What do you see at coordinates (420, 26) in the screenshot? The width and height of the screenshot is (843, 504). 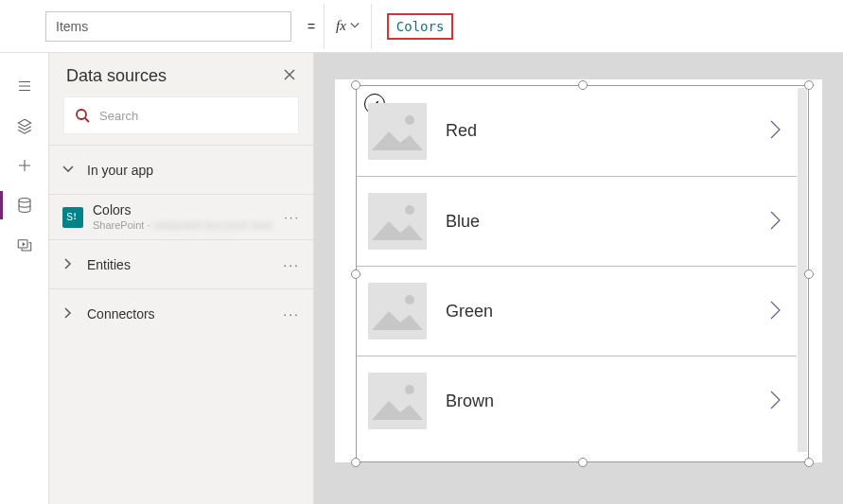 I see `formula-text: Colors` at bounding box center [420, 26].